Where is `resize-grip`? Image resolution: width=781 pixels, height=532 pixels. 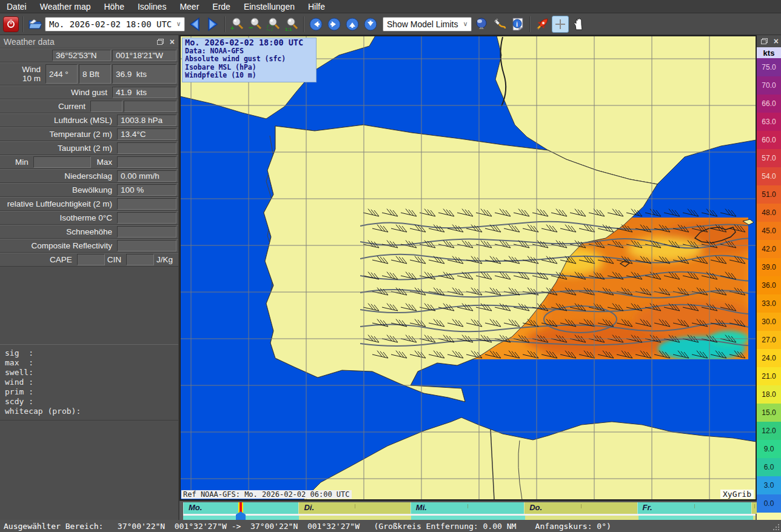 resize-grip is located at coordinates (776, 527).